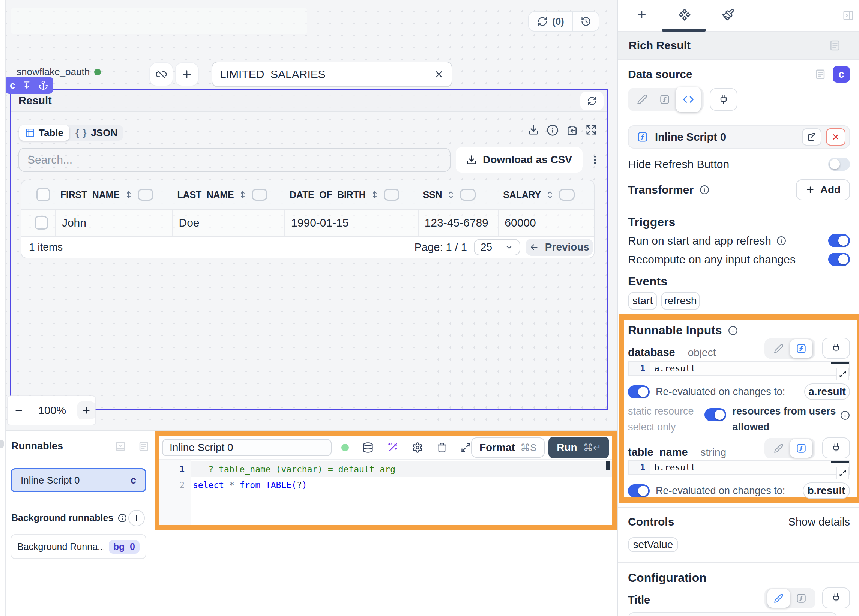  I want to click on download-result-button, so click(533, 130).